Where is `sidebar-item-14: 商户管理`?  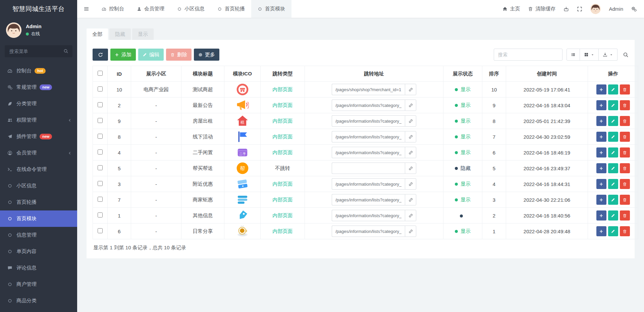
sidebar-item-14: 商户管理 is located at coordinates (39, 284).